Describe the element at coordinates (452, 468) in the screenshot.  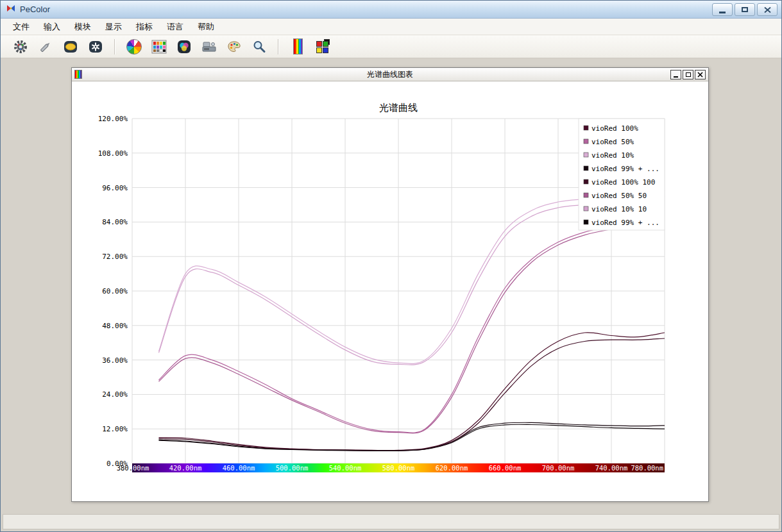
I see `svg-text: 620.00nm` at that location.